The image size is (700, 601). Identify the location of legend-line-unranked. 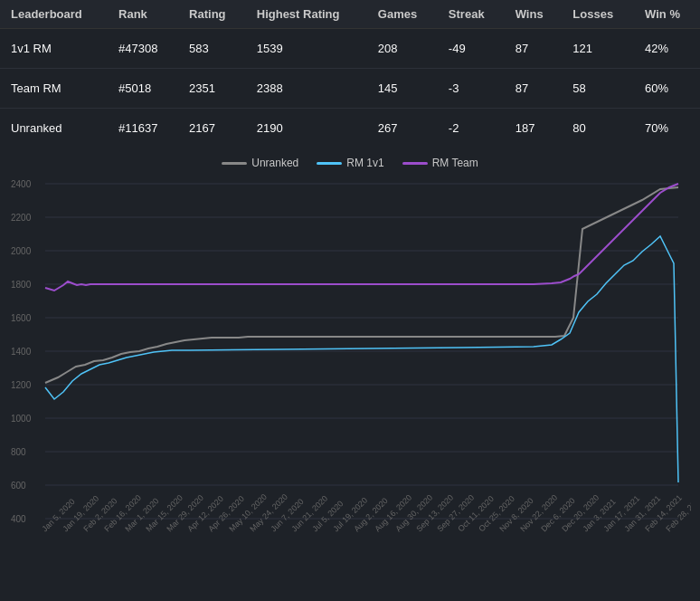
(234, 163).